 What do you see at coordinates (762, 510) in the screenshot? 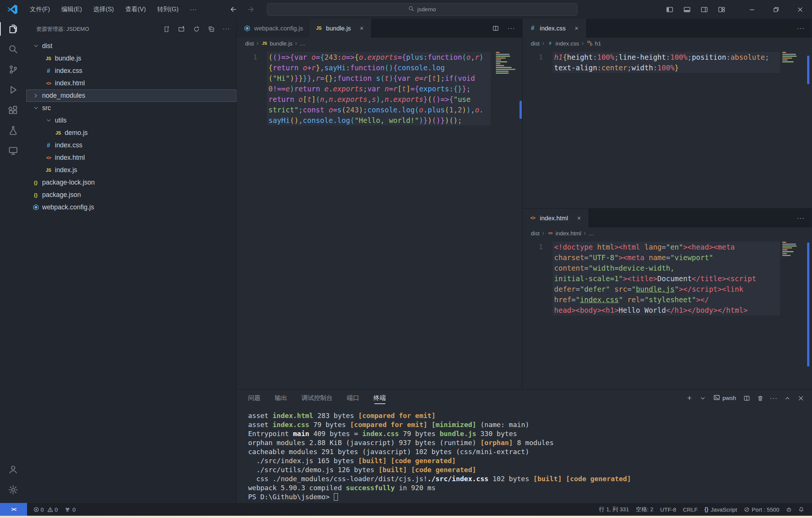
I see `status-item: Port : 5500` at bounding box center [762, 510].